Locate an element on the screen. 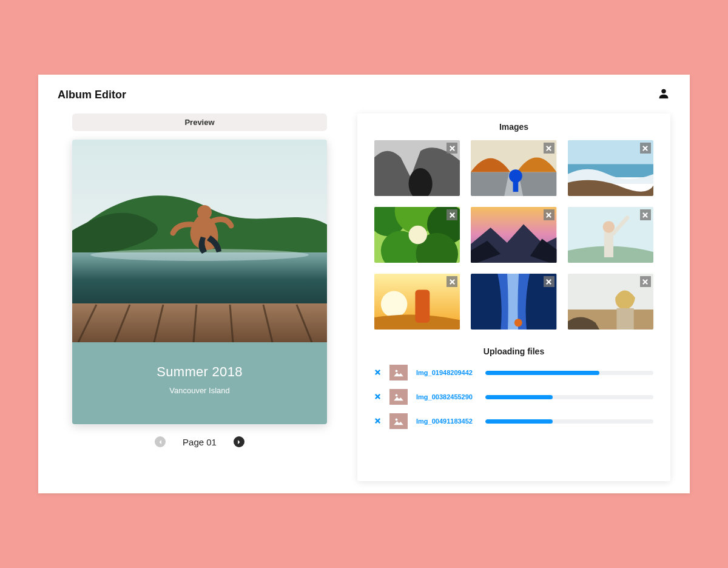 This screenshot has height=568, width=728. album-subtitle: Vancouver Island is located at coordinates (200, 391).